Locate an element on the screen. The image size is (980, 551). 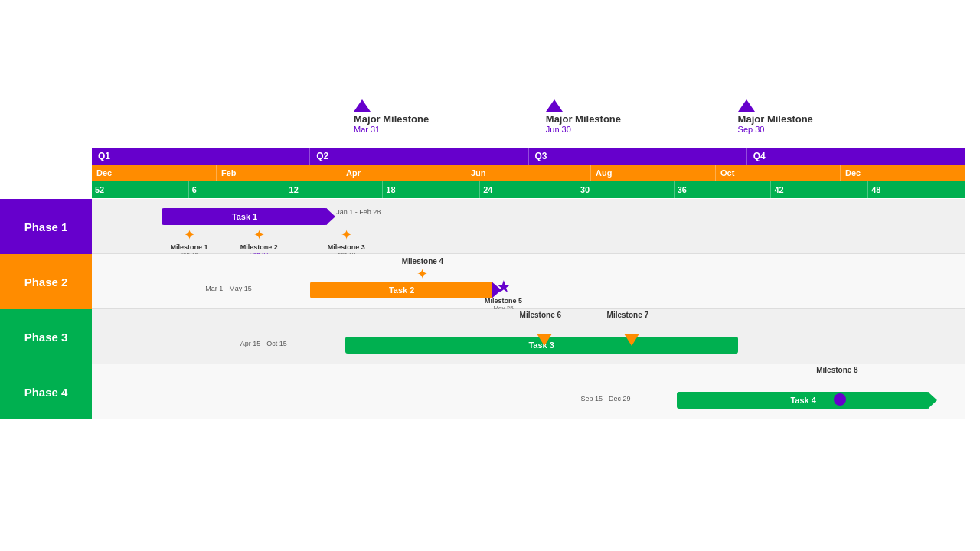
task2-dates: Mar 1 - May 15 is located at coordinates (228, 289).